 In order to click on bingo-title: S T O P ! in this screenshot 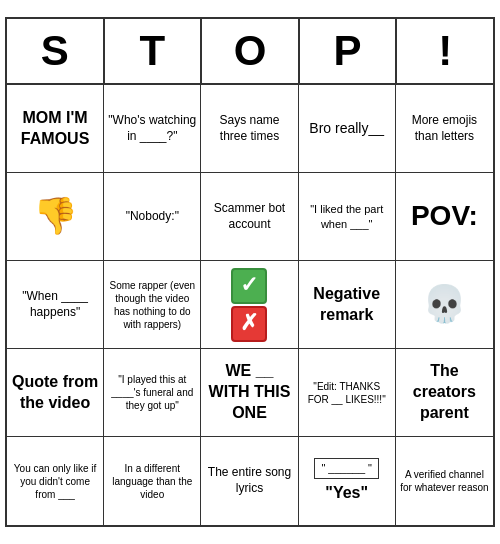, I will do `click(250, 52)`.